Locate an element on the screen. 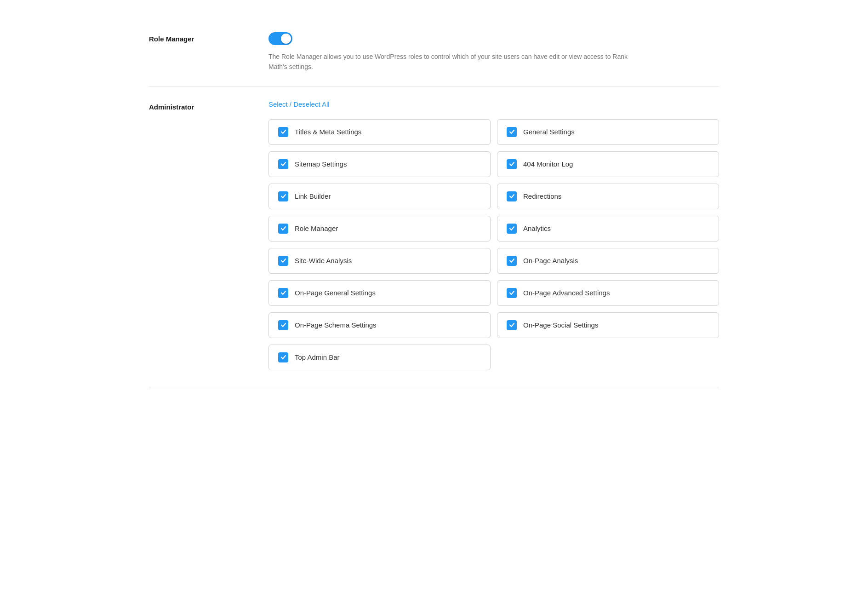 The height and width of the screenshot is (598, 868). checkbox-icon-role-manager is located at coordinates (283, 229).